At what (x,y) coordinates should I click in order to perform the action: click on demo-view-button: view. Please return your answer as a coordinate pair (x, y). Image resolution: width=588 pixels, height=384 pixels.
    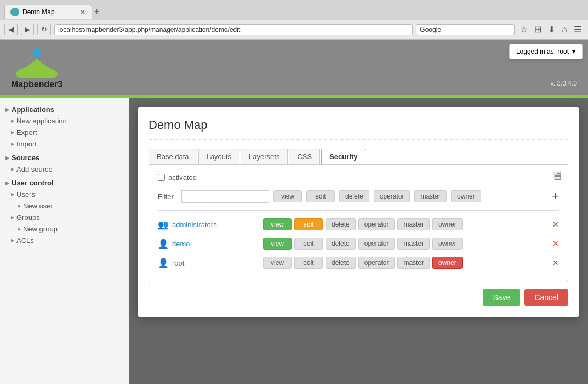
    Looking at the image, I should click on (277, 244).